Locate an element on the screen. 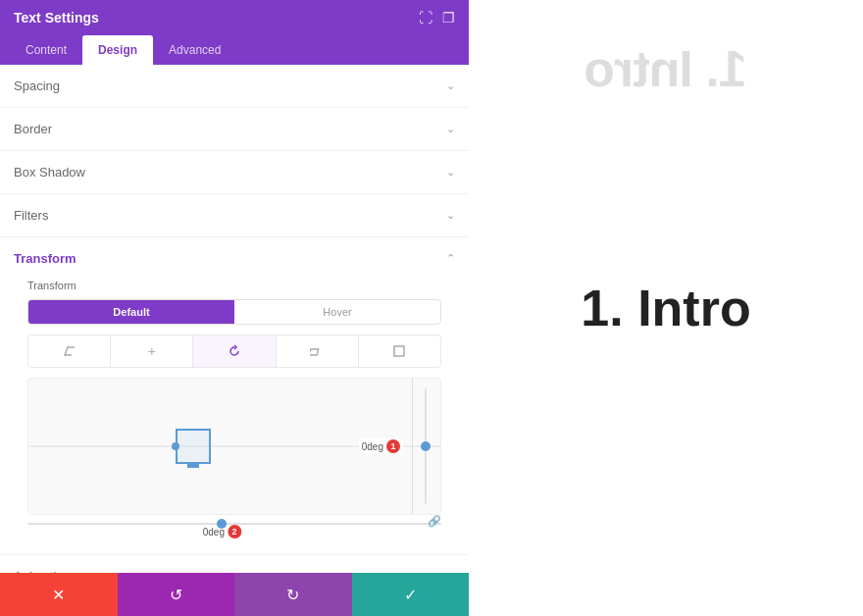 The image size is (863, 616). section-filters-header: Filters ⌄ is located at coordinates (234, 216).